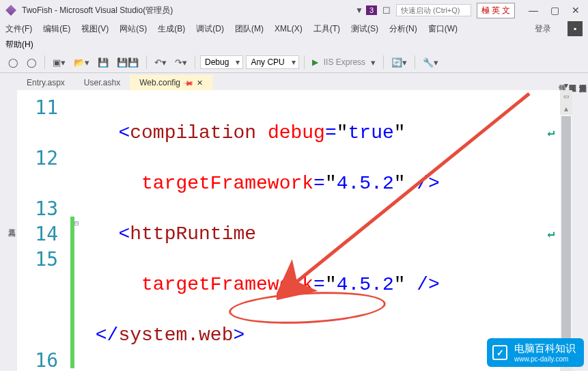 The width and height of the screenshot is (588, 371). Describe the element at coordinates (566, 231) in the screenshot. I see `vertical-scrollbar: ▭ ▴ ▾` at that location.